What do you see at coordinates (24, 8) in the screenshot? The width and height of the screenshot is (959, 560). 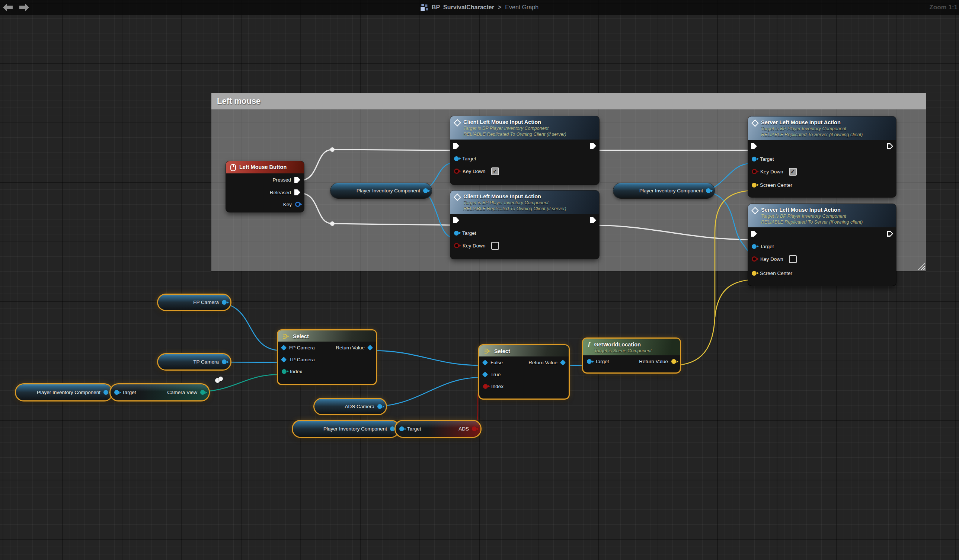 I see `forward-arrow-icon` at bounding box center [24, 8].